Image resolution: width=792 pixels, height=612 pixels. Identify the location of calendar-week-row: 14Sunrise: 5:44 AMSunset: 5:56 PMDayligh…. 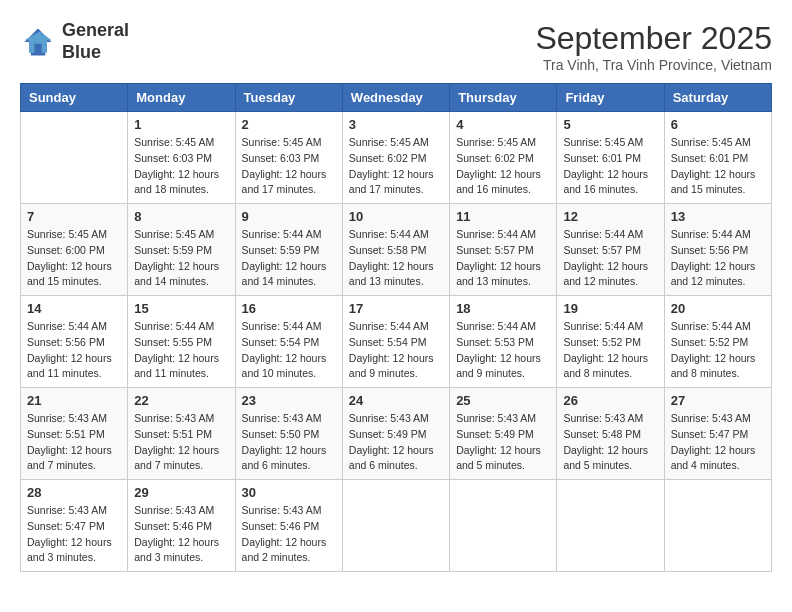
(396, 342).